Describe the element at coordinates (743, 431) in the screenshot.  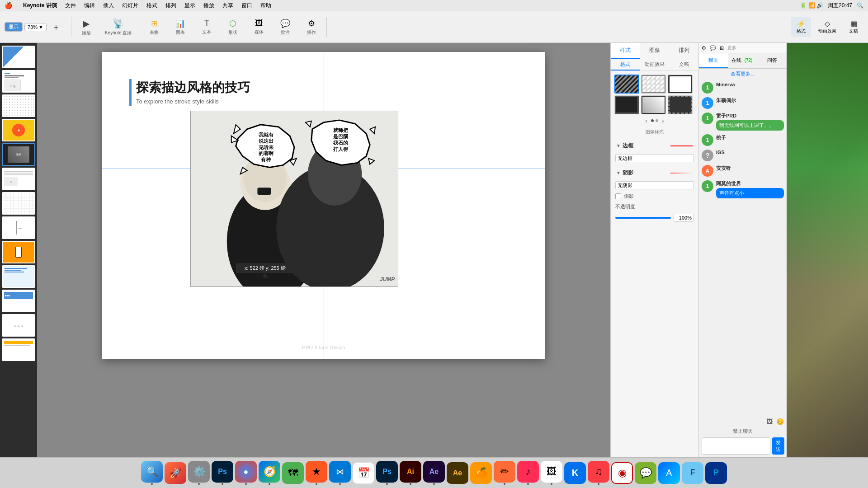
I see `disable-chat-btn: 禁止聊天` at that location.